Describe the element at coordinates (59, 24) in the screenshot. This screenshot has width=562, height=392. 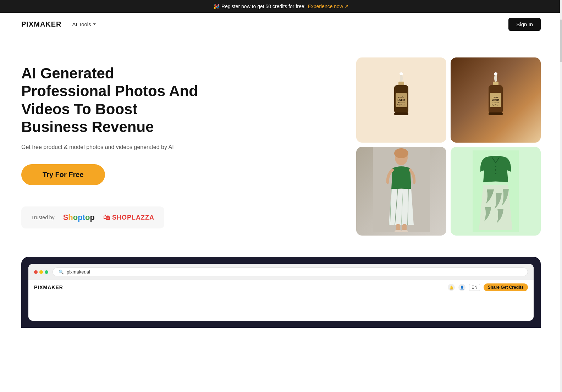
I see `nav-left: PIXMAKER AI Tools` at that location.